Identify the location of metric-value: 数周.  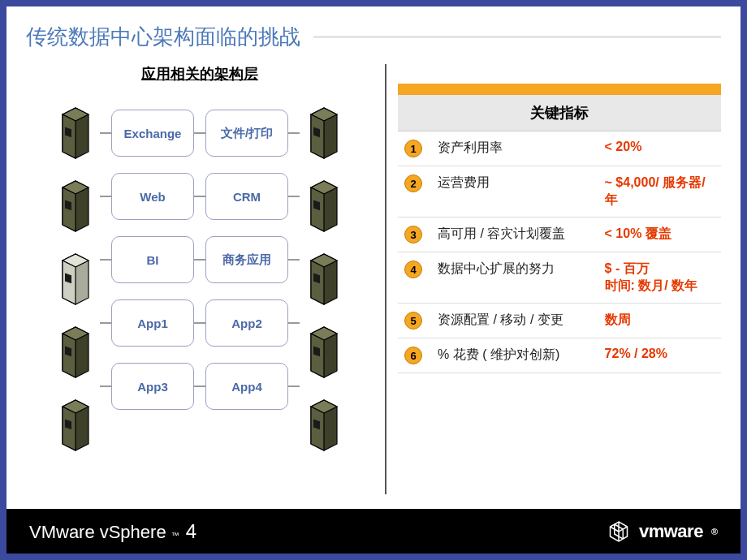
(659, 321).